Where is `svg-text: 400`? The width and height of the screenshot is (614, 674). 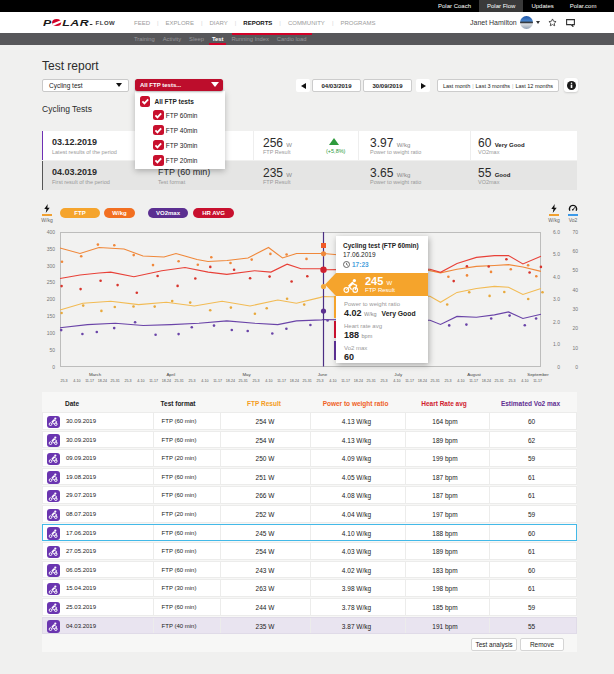
svg-text: 400 is located at coordinates (52, 232).